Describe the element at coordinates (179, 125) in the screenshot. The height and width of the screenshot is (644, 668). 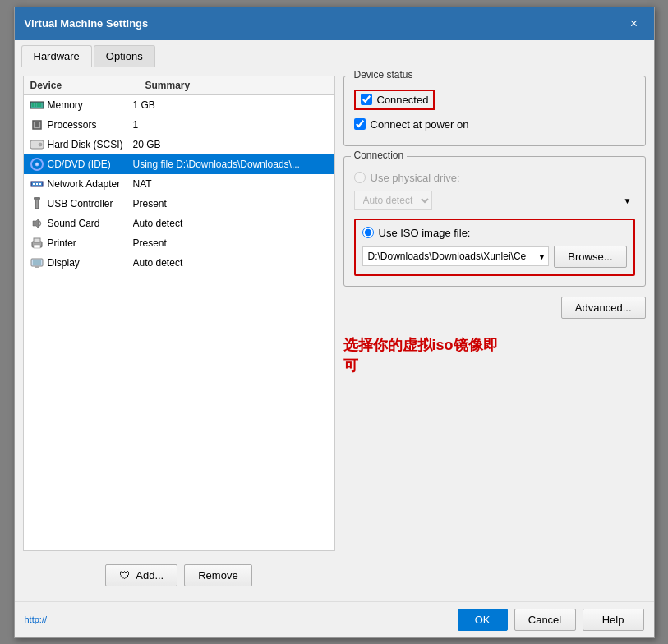
I see `table-row-processors: Processors 1` at that location.